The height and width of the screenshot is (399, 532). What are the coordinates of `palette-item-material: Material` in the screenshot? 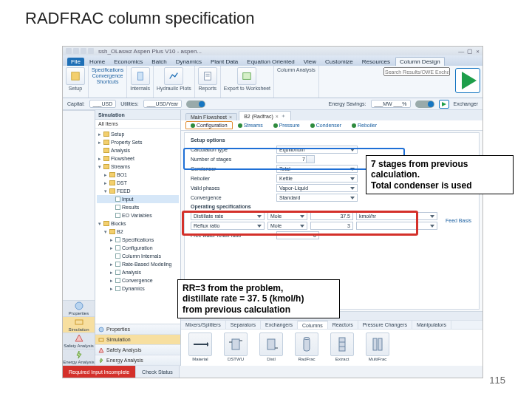 It's located at (200, 347).